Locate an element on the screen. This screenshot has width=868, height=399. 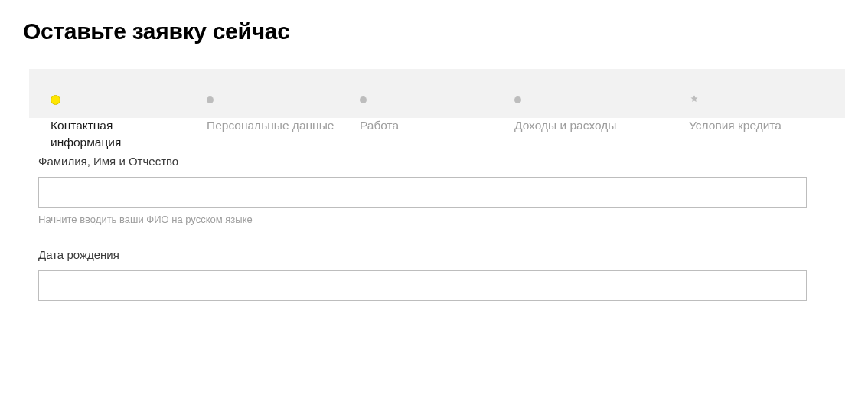
step-label: Условия кредита is located at coordinates (735, 126).